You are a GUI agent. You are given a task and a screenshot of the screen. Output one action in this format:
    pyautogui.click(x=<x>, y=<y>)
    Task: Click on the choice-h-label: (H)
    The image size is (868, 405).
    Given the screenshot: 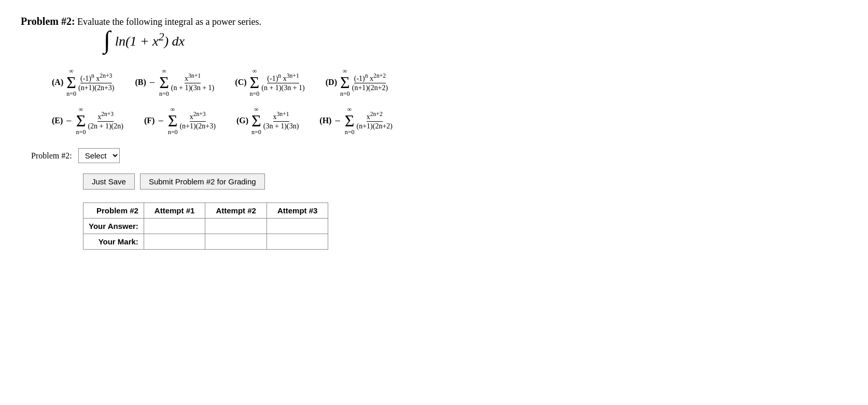 What is the action you would take?
    pyautogui.click(x=326, y=121)
    